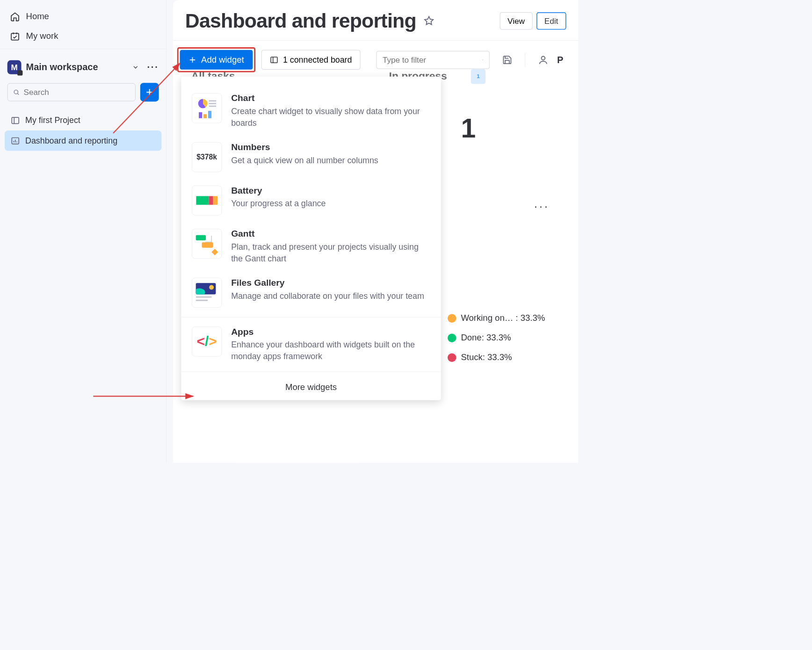 The image size is (812, 650). What do you see at coordinates (311, 200) in the screenshot?
I see `widget-option-battery: Battery Your progress at a glance` at bounding box center [311, 200].